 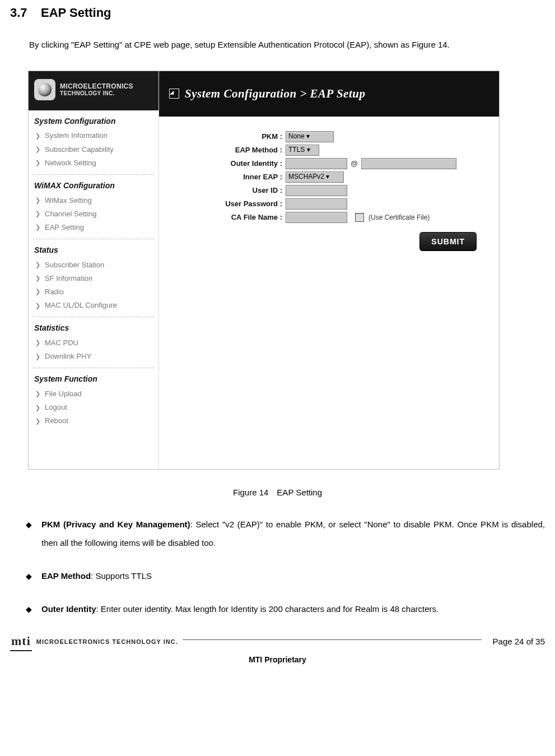 What do you see at coordinates (94, 279) in the screenshot?
I see `sidebar-item-sf-information: ❯SF Information` at bounding box center [94, 279].